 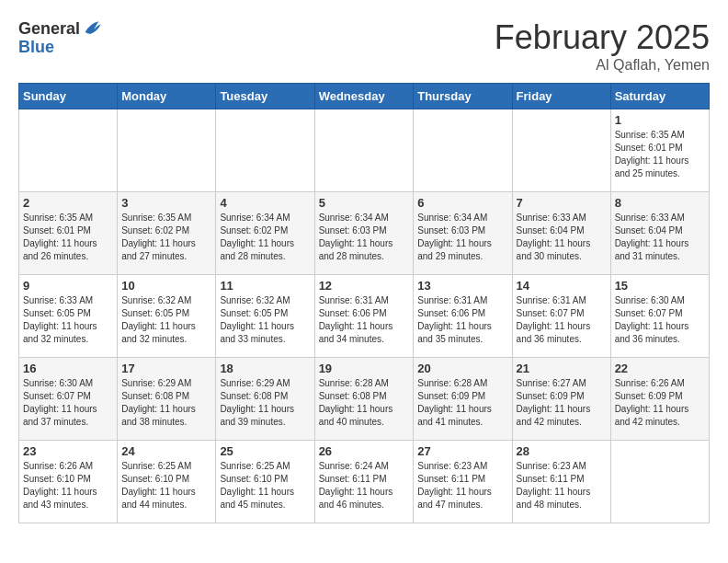 I want to click on day-number: 27, so click(x=462, y=451).